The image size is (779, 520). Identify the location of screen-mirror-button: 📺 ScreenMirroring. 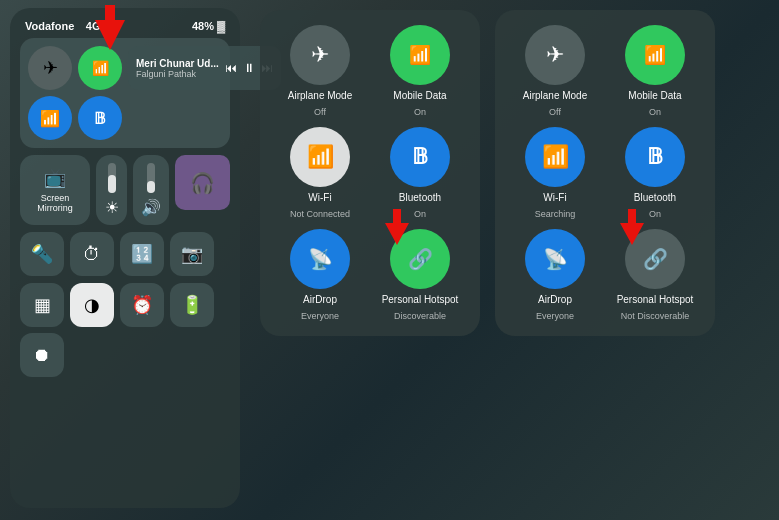
(55, 190).